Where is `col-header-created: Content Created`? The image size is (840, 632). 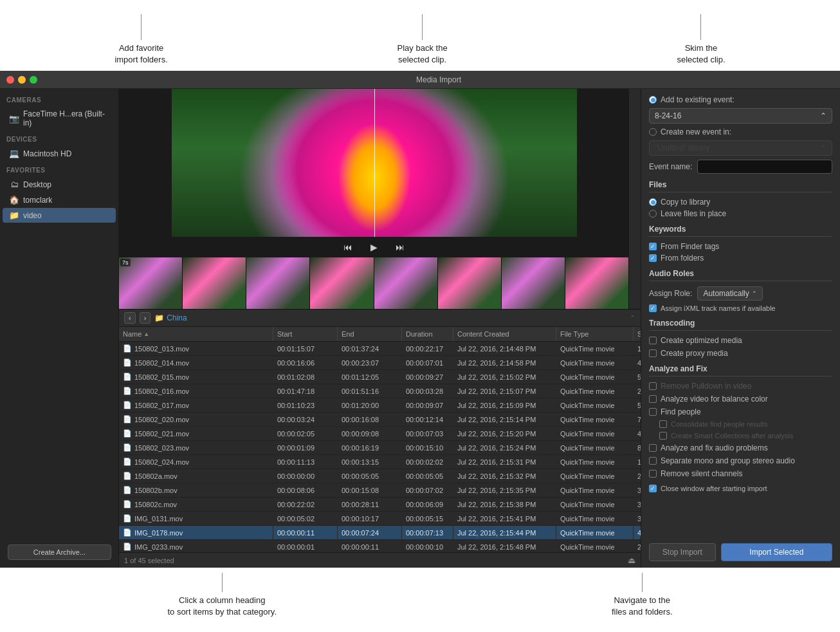
col-header-created: Content Created is located at coordinates (505, 334).